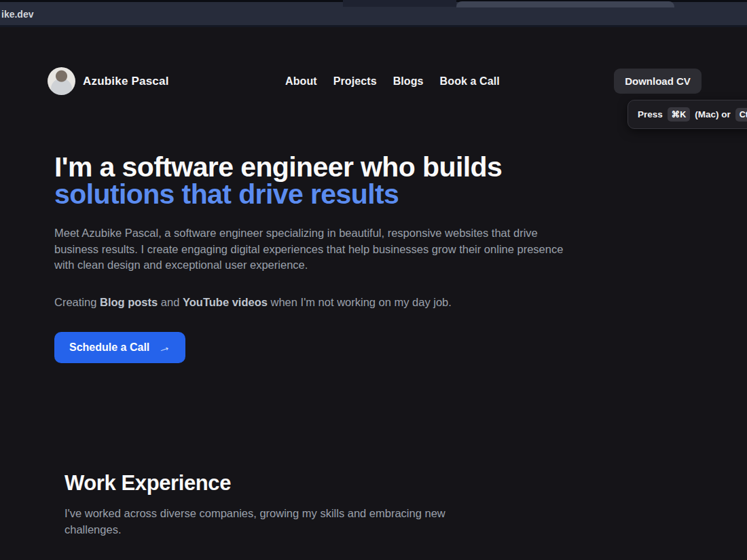 This screenshot has height=560, width=747. What do you see at coordinates (170, 302) in the screenshot?
I see `hobby-and: and` at bounding box center [170, 302].